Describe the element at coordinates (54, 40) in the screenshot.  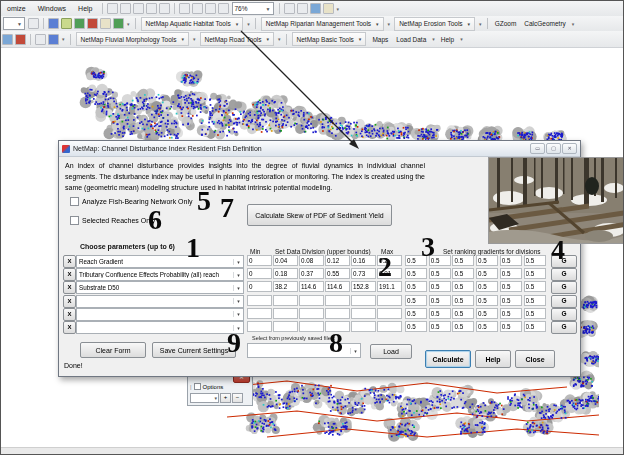
I see `grid-icon` at that location.